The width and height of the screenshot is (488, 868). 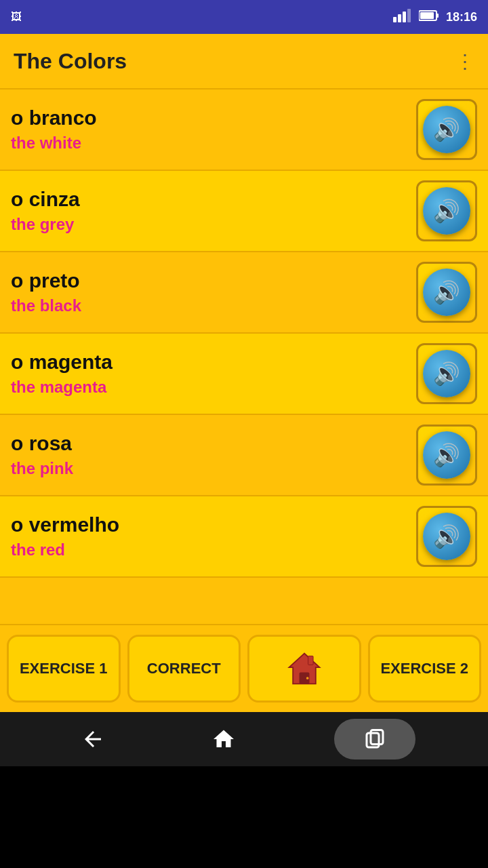 I want to click on vocab-word: o magenta, so click(x=62, y=362).